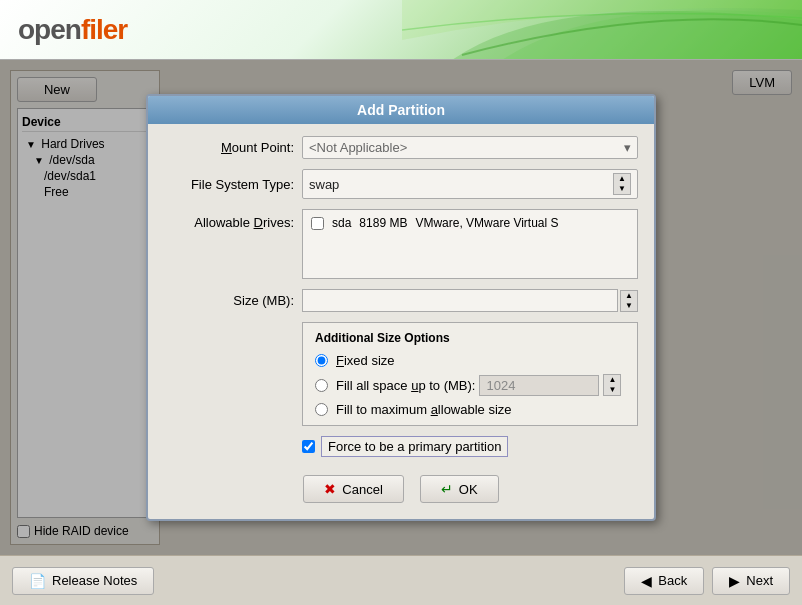 Image resolution: width=802 pixels, height=605 pixels. I want to click on fixed-size-radio, so click(322, 360).